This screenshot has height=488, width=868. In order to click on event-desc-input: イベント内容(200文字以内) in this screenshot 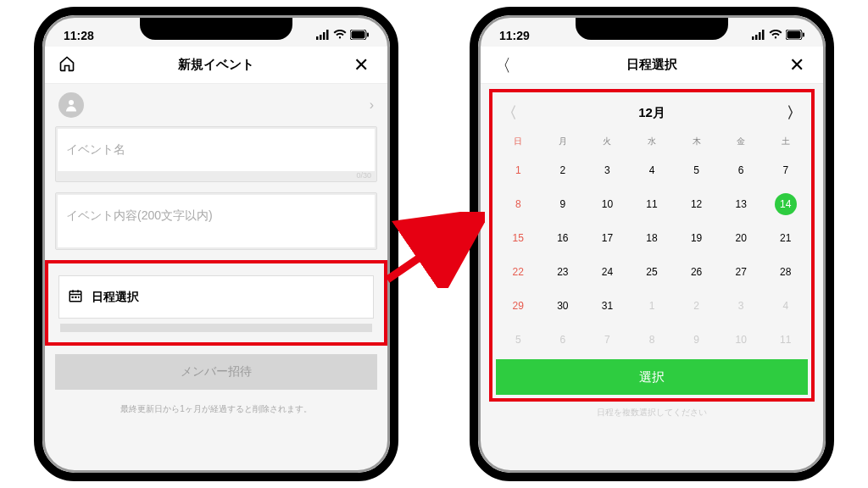, I will do `click(216, 221)`.